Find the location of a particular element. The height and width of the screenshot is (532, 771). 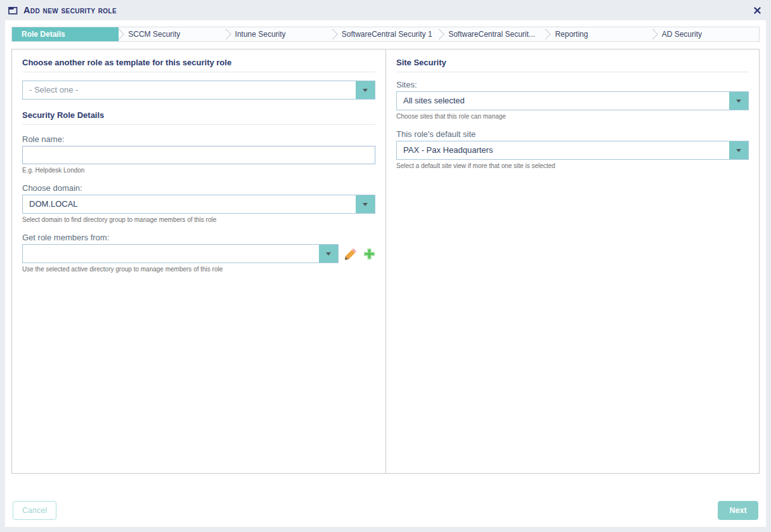

domain-select-value: DOM.LOCAL is located at coordinates (189, 204).